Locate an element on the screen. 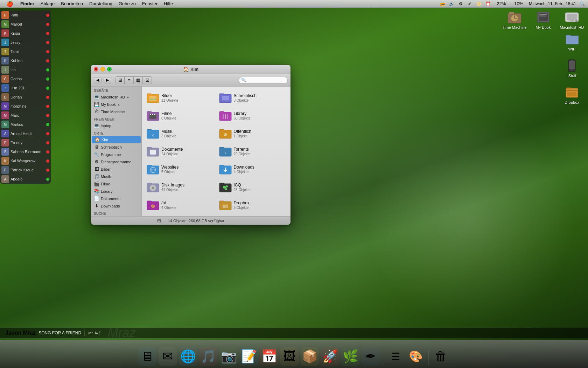 The width and height of the screenshot is (588, 368). sidebar-item-dokumente: 📄 Dokumente is located at coordinates (116, 198).